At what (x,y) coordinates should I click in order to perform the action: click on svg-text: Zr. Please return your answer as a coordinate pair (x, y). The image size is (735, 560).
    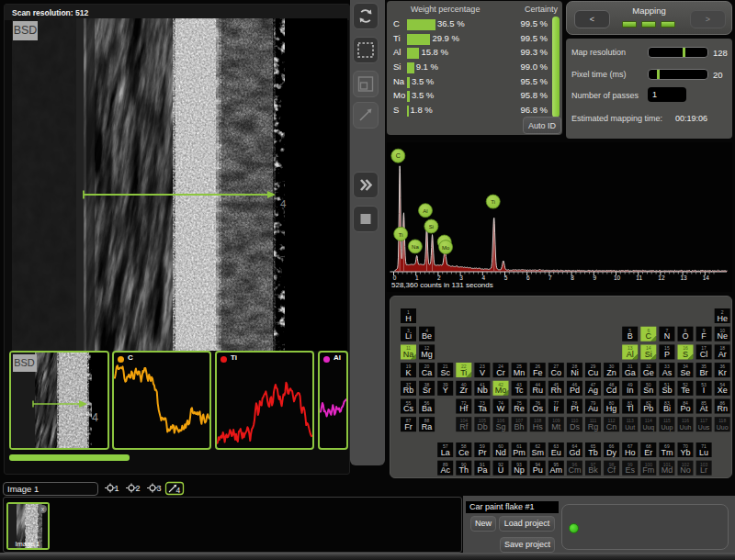
    Looking at the image, I should click on (465, 390).